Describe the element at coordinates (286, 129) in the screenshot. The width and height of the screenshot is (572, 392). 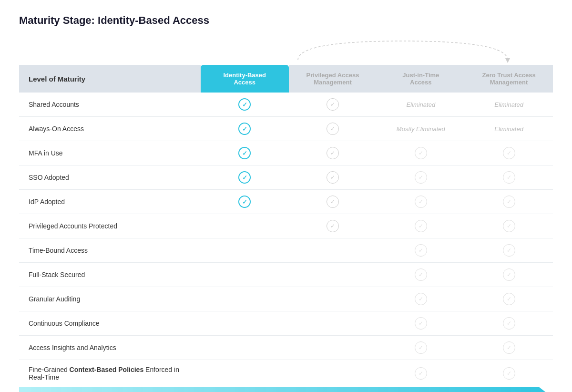
I see `table-row: Always-On Access✓✓Mostly EliminatedElimi…` at that location.